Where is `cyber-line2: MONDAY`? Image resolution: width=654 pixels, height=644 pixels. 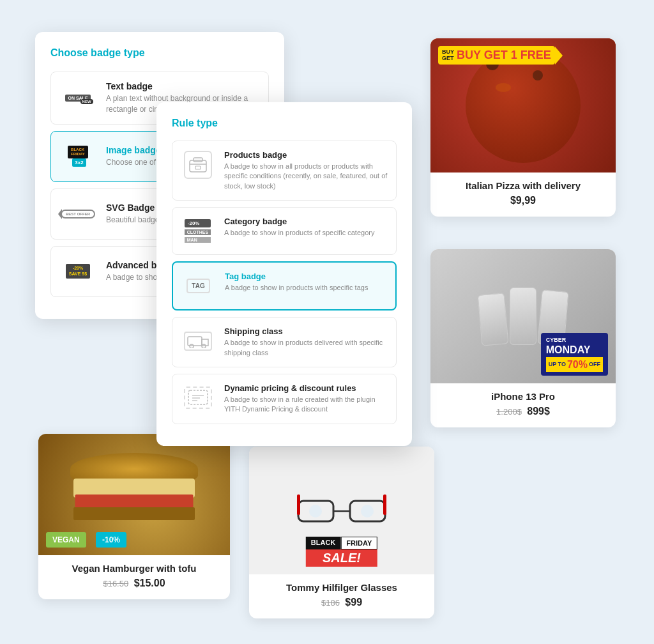
cyber-line2: MONDAY is located at coordinates (575, 350).